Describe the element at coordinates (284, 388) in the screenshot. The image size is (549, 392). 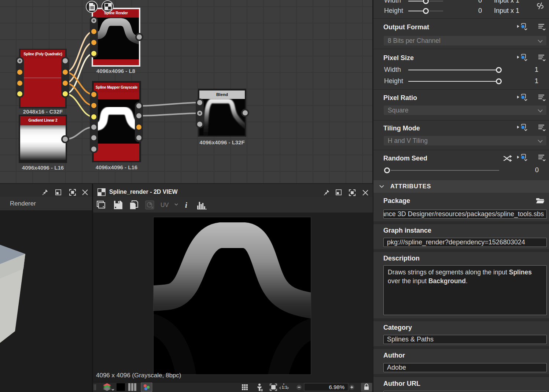
I see `svg-text: 1:1` at that location.